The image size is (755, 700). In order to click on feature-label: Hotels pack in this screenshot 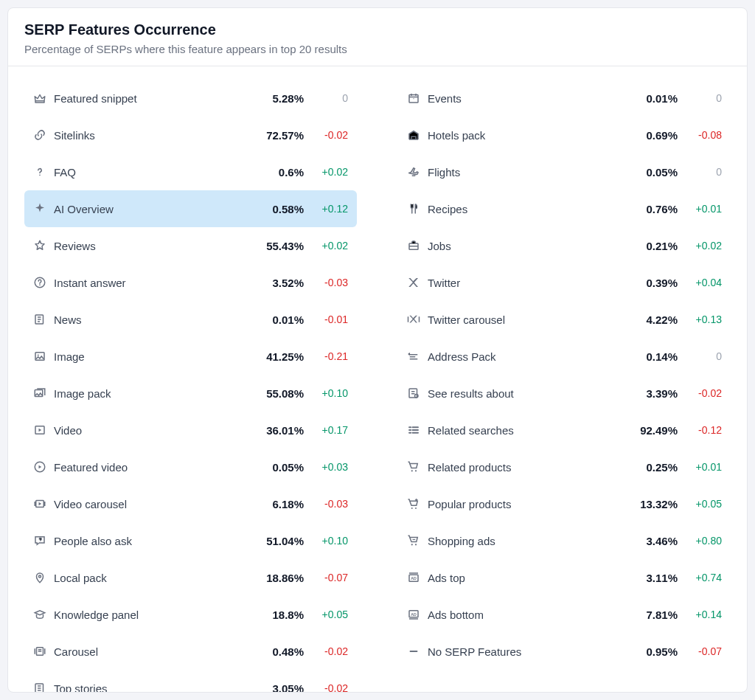, I will do `click(521, 136)`.